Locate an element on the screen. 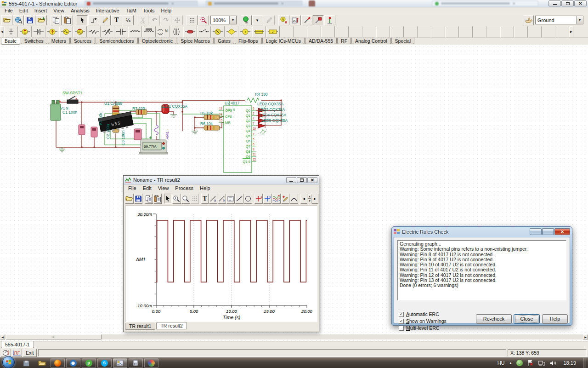 Image resolution: width=588 pixels, height=368 pixels. curves-button is located at coordinates (277, 199).